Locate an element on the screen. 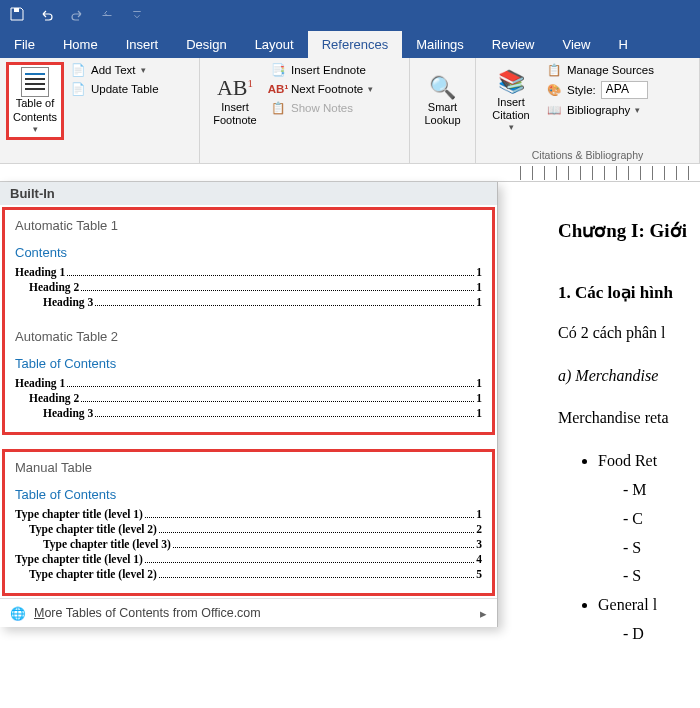  ruler is located at coordinates (350, 173).